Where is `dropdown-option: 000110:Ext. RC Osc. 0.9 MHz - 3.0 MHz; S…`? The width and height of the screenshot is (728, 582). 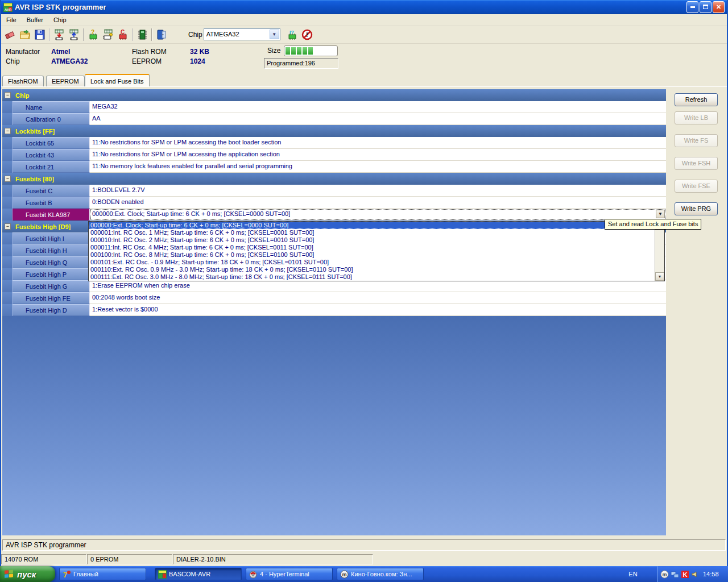 dropdown-option: 000110:Ext. RC Osc. 0.9 MHz - 3.0 MHz; S… is located at coordinates (372, 269).